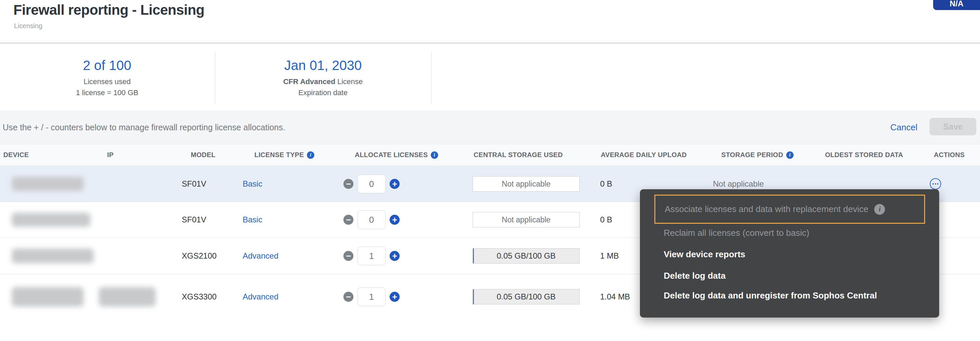 This screenshot has width=980, height=341. I want to click on menu-item-delete-log-data: Delete log data, so click(790, 276).